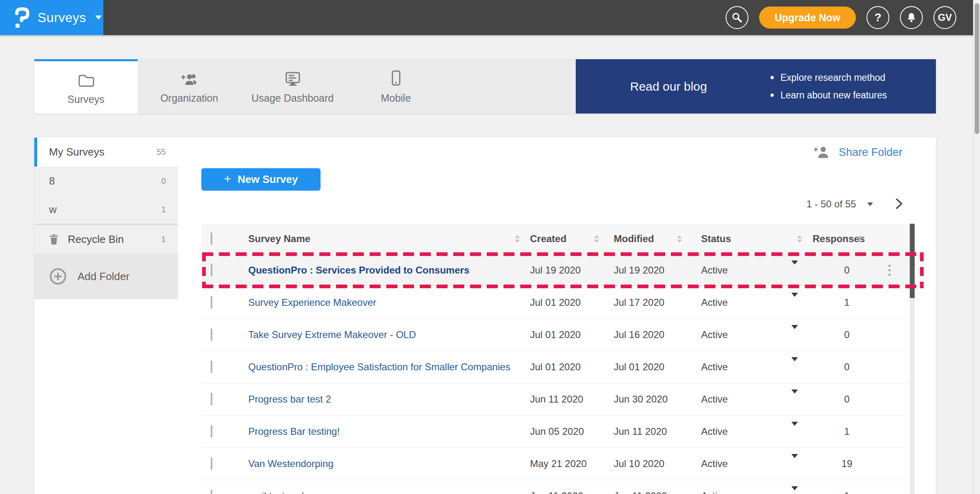  Describe the element at coordinates (106, 209) in the screenshot. I see `sidebar-item-folder-w: w 1` at that location.